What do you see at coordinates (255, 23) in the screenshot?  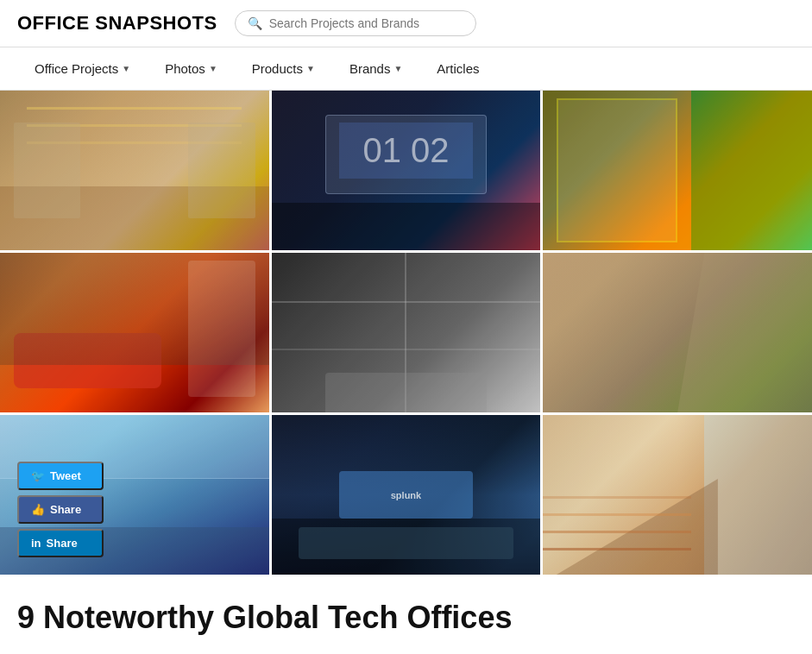 I see `search-icon: 🔍` at bounding box center [255, 23].